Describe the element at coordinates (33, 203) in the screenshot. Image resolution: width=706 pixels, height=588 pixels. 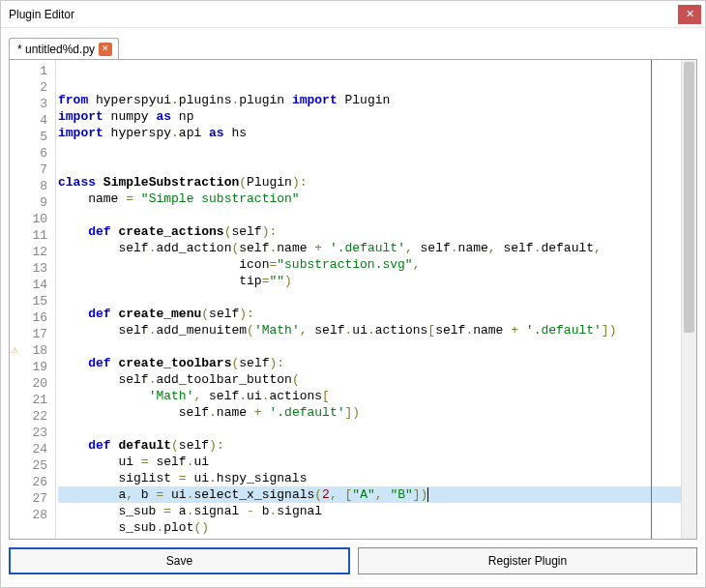
I see `line-number: 9` at that location.